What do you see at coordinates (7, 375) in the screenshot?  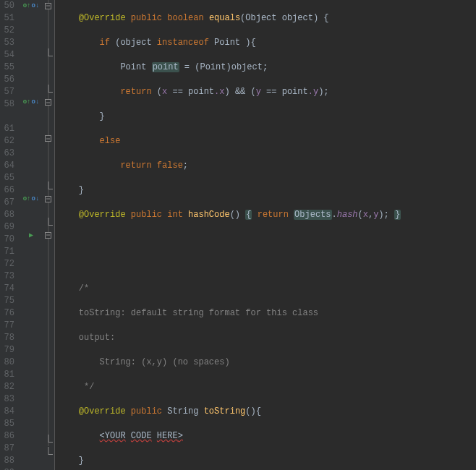 I see `line-number: 81` at bounding box center [7, 375].